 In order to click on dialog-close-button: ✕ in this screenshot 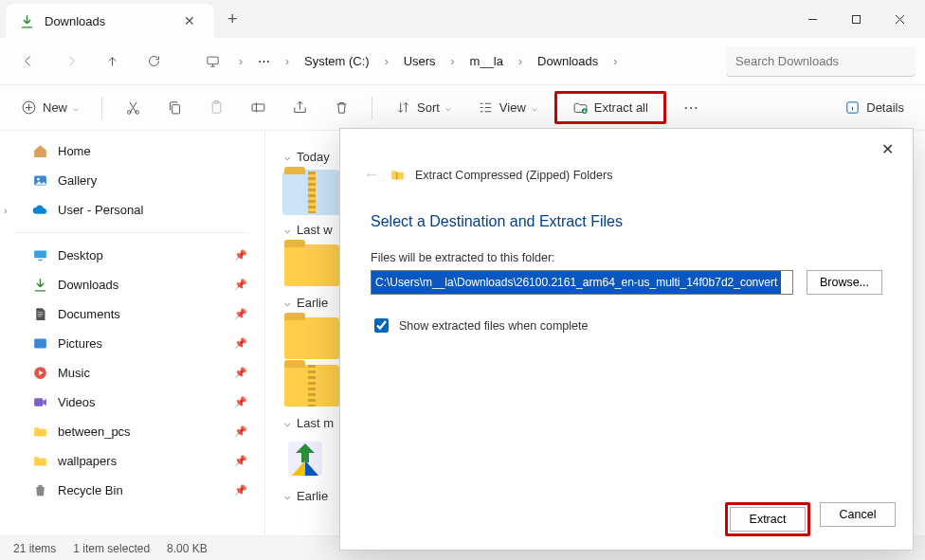, I will do `click(887, 150)`.